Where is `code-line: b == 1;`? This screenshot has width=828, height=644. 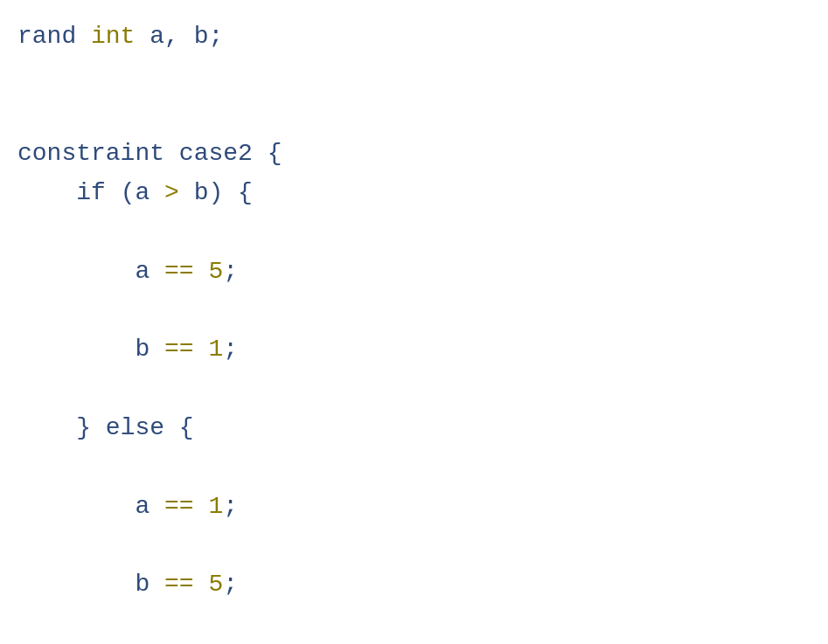 code-line: b == 1; is located at coordinates (414, 350).